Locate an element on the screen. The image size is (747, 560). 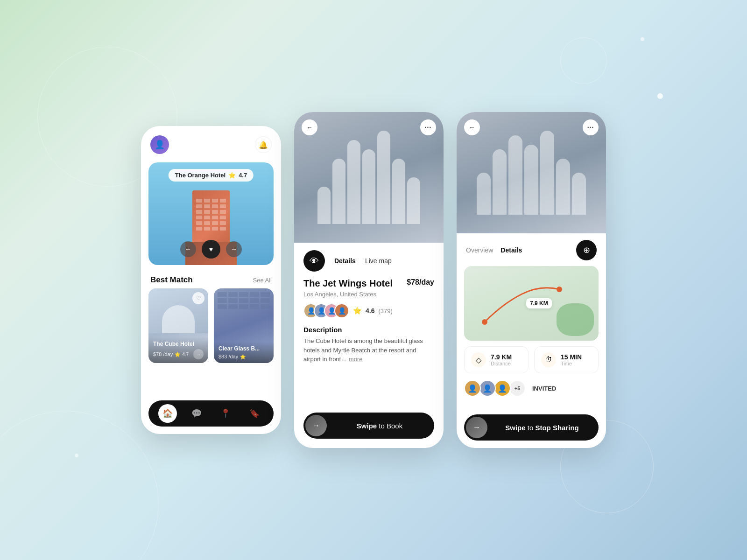
best-match-section-header: Best Match See All is located at coordinates (211, 279).